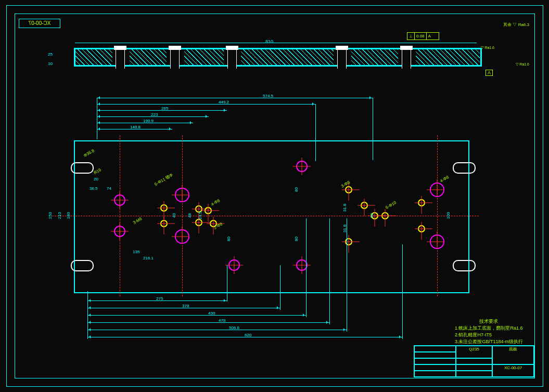  Describe the element at coordinates (474, 361) in the screenshot. I see `title-block: Q235 底板 XC-00-07` at that location.